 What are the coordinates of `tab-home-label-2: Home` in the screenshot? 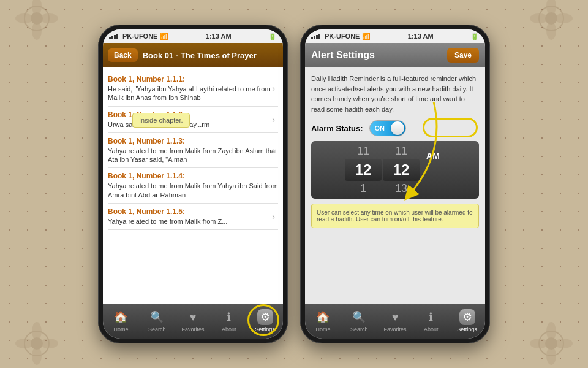 It's located at (323, 329).